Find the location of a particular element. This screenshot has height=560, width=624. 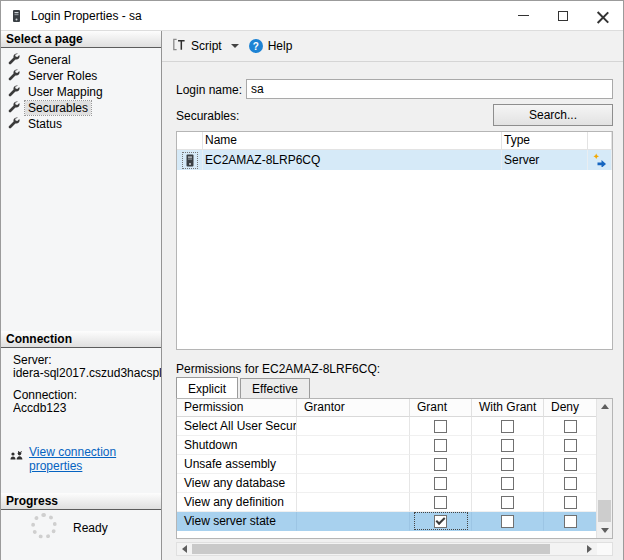

effective-permissions-icon is located at coordinates (600, 160).